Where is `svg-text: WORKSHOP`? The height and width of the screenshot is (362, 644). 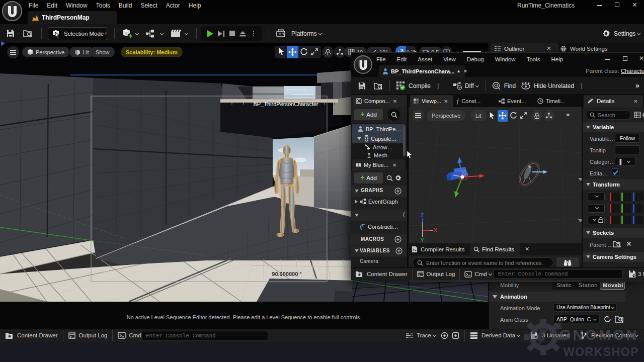
svg-text: WORKSHOP is located at coordinates (601, 352).